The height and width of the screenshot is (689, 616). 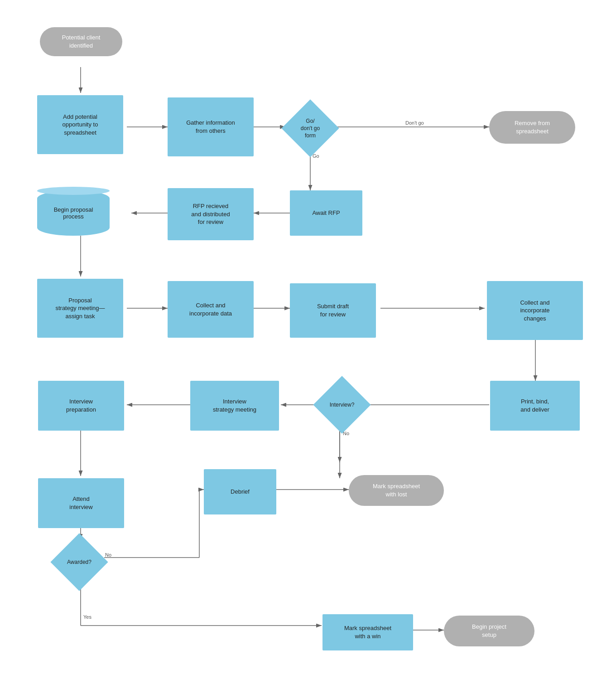 I want to click on submit-draft-node: Submit draft for review, so click(x=333, y=311).